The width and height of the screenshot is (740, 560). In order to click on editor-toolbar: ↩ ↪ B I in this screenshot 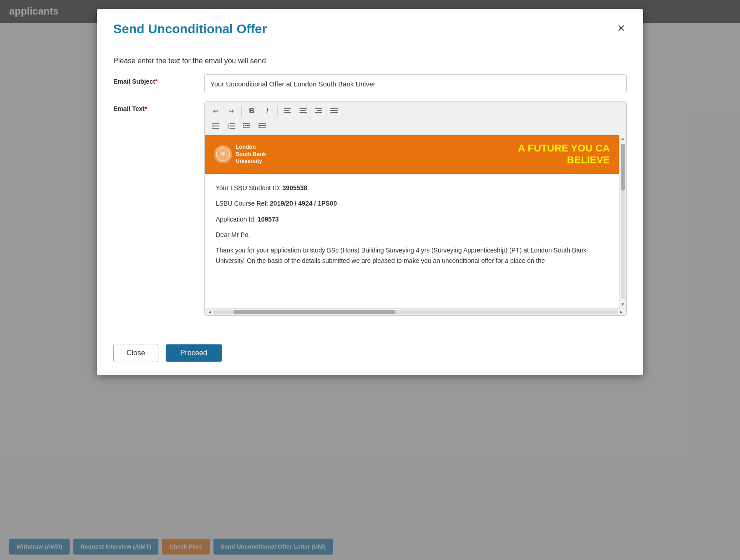, I will do `click(416, 118)`.